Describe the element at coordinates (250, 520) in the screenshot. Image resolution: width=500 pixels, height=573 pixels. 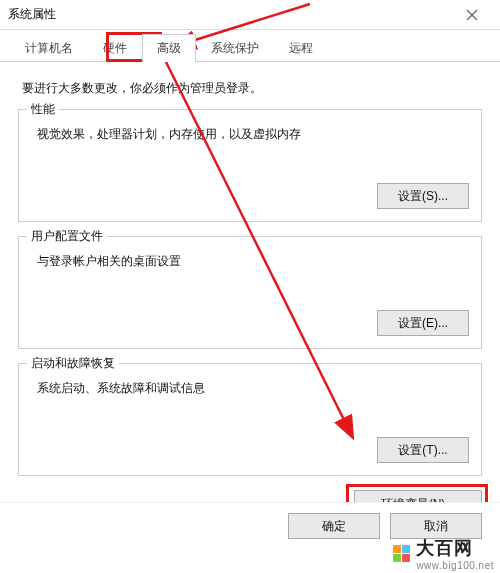
I see `dialog-button-bar: 确定 取消` at that location.